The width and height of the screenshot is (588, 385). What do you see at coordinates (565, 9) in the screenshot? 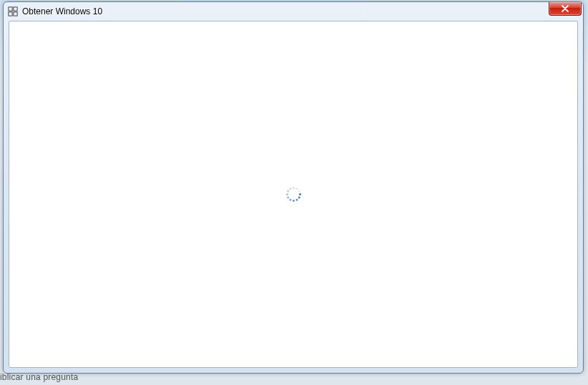
I see `close-icon` at bounding box center [565, 9].